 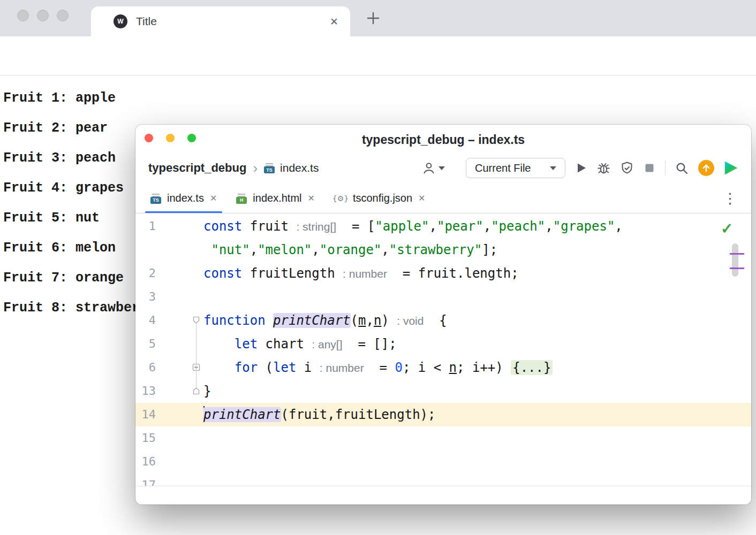 I want to click on code-line: 14printChart(fruit,fruitLength);, so click(x=443, y=415).